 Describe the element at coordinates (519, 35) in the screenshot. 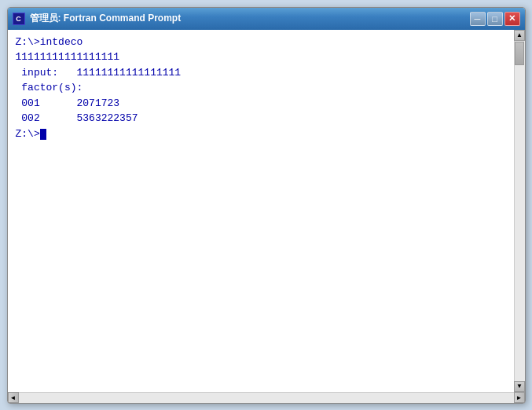

I see `scroll-up-button: ▲` at that location.